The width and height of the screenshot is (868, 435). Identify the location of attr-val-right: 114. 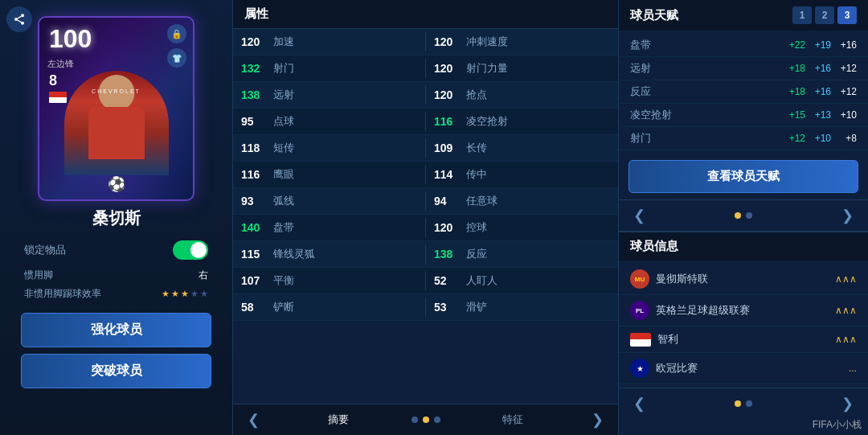
(447, 174).